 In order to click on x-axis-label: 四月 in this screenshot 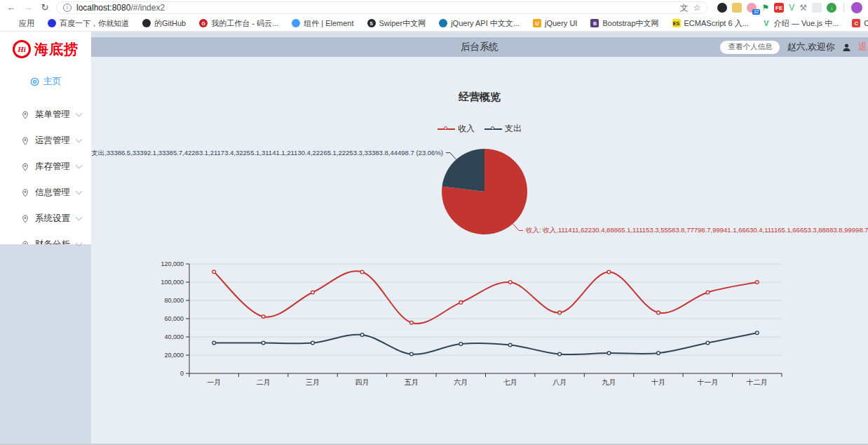, I will do `click(362, 382)`.